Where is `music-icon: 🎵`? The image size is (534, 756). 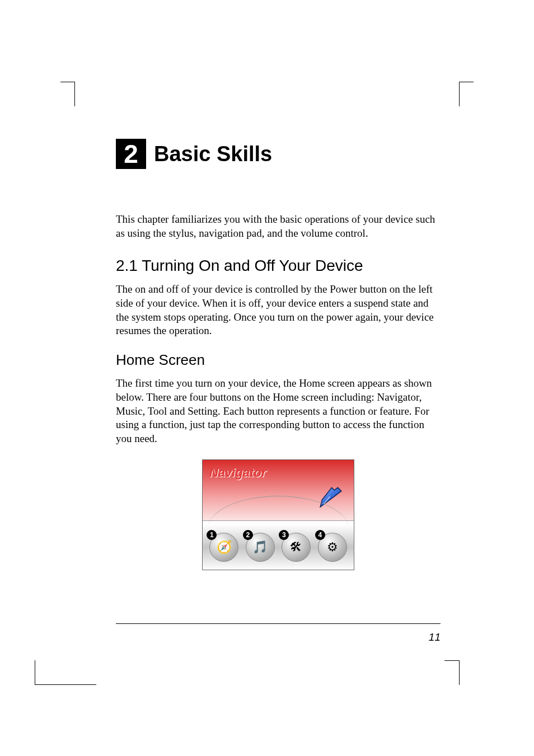
music-icon: 🎵 is located at coordinates (260, 547).